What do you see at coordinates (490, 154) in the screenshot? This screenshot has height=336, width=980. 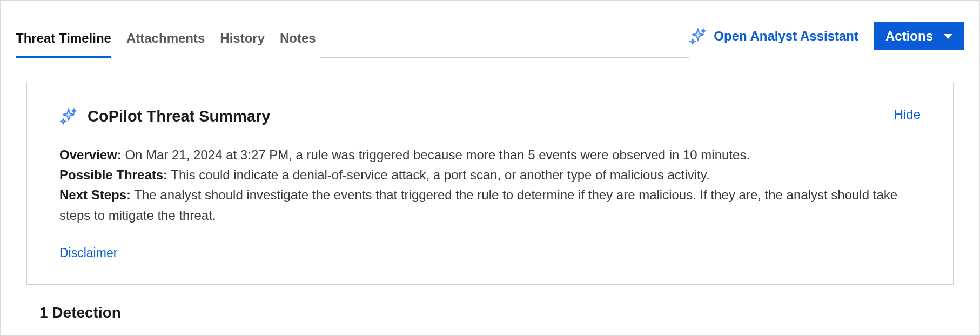 I see `overview-line: Overview: On Mar 21, 2024 at 3:27 PM, a …` at bounding box center [490, 154].